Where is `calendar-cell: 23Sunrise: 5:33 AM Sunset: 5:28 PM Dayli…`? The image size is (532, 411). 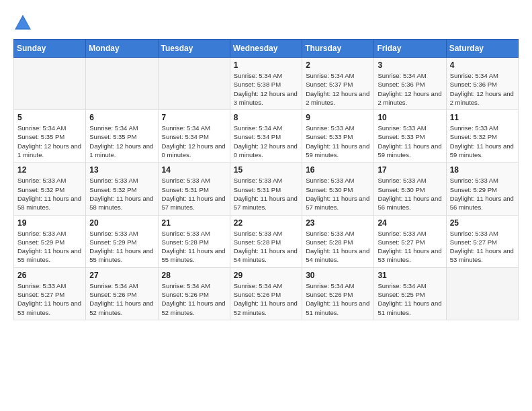 calendar-cell: 23Sunrise: 5:33 AM Sunset: 5:28 PM Dayli… is located at coordinates (339, 241).